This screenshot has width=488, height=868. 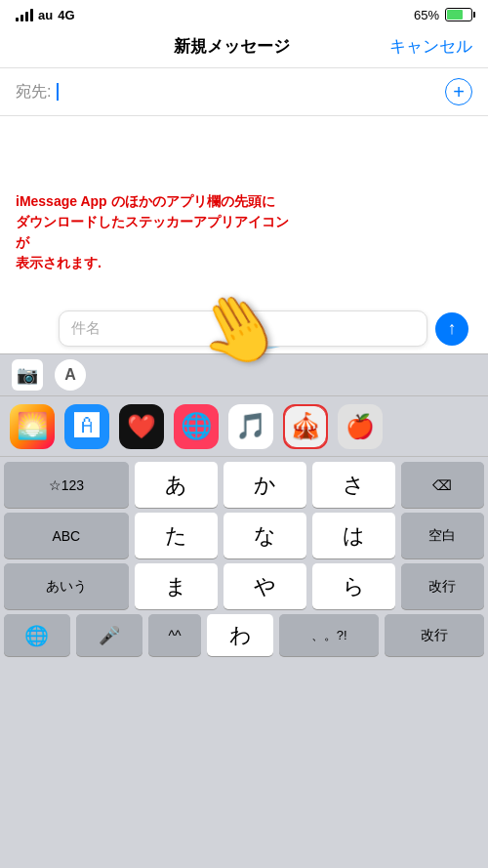 What do you see at coordinates (353, 586) in the screenshot?
I see `key-ra: ら` at bounding box center [353, 586].